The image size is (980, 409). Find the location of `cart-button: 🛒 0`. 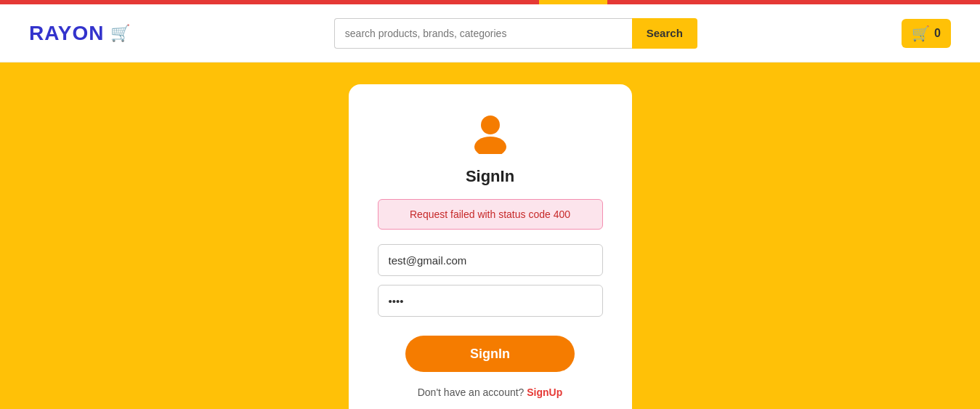

cart-button: 🛒 0 is located at coordinates (926, 33).